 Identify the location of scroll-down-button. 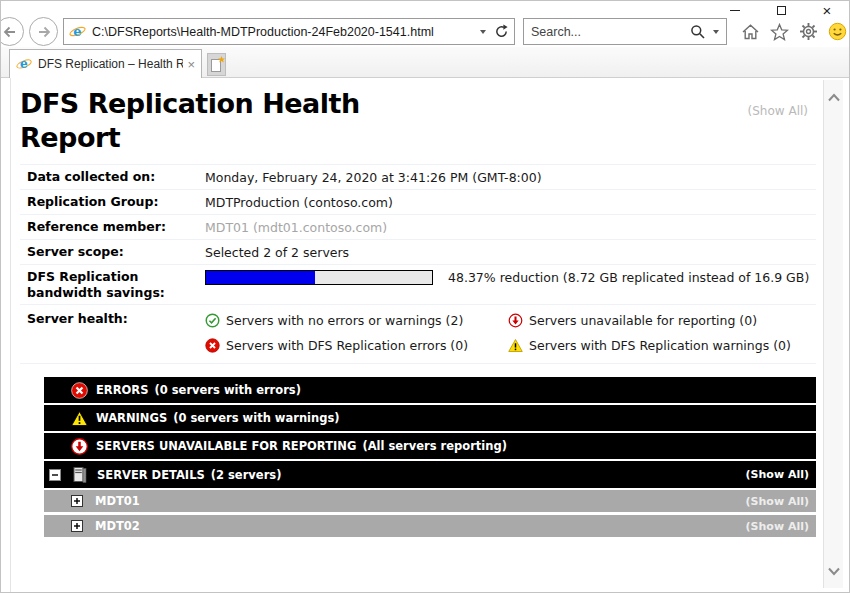
(834, 571).